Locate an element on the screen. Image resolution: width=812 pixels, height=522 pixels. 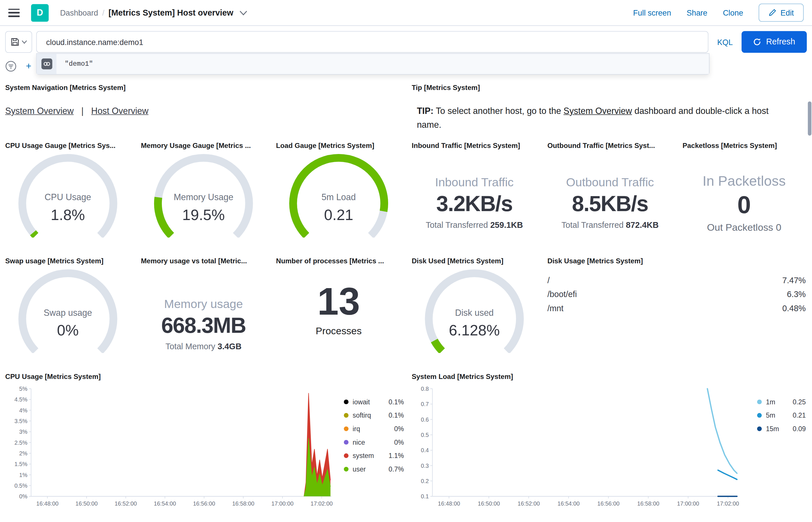
disk-bar-track is located at coordinates (679, 308).